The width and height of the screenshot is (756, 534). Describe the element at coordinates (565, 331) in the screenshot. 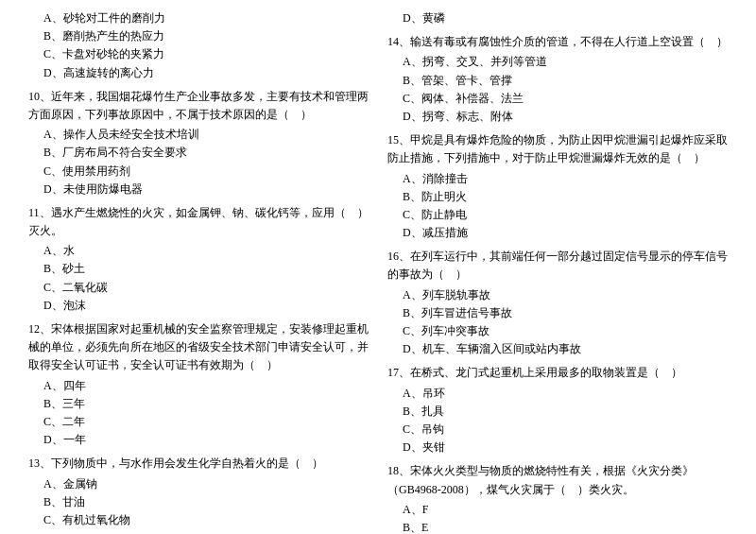

I see `q16-option-c: C、列车冲突事故` at that location.